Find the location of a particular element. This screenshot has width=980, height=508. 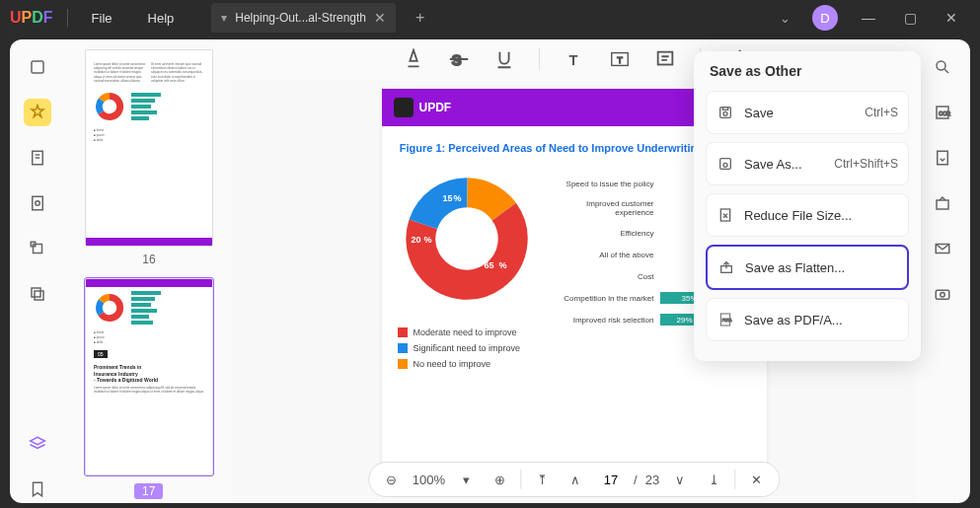

save-as-other-panel: Save as Other Save Ctrl+S Save As... Ctr… is located at coordinates (807, 206).